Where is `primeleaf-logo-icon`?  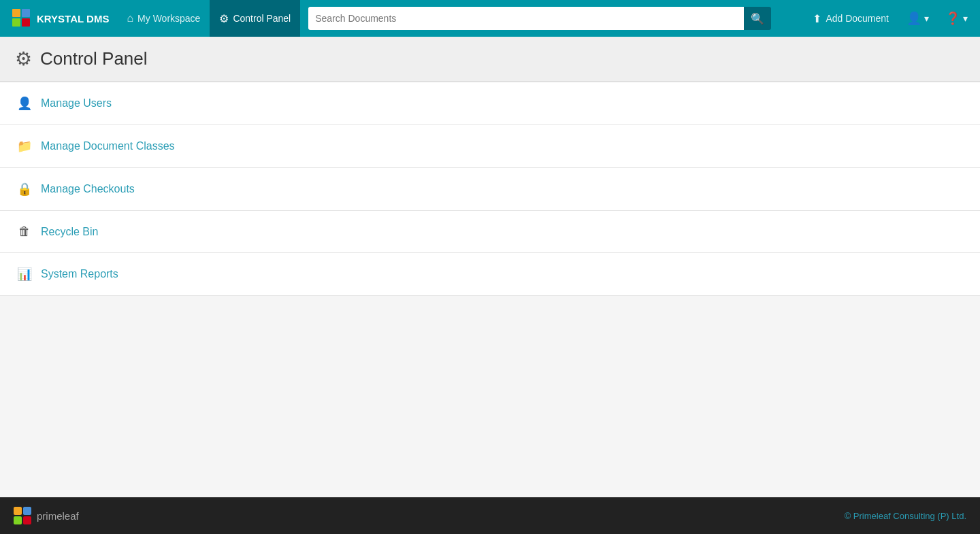
primeleaf-logo-icon is located at coordinates (22, 516).